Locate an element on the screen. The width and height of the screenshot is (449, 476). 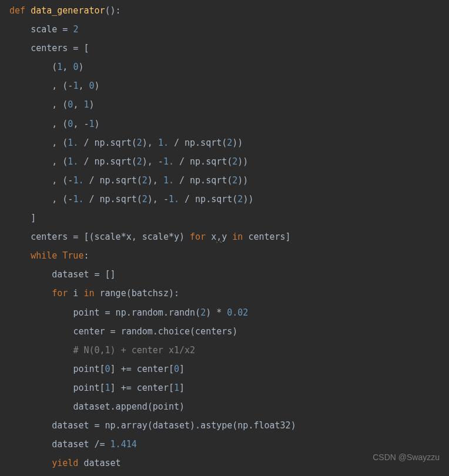
code-line: # N(0,1) + center x1/x2 is located at coordinates (224, 350).